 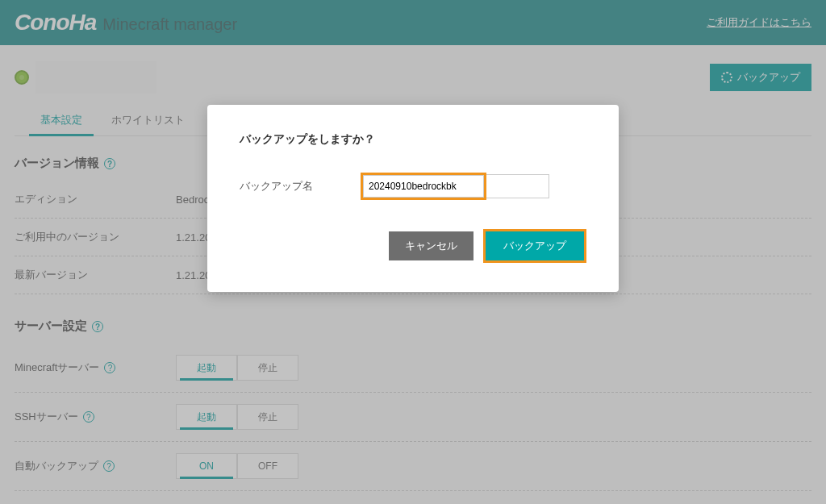 I want to click on modal-button-row: キャンセル バックアップ, so click(x=413, y=246).